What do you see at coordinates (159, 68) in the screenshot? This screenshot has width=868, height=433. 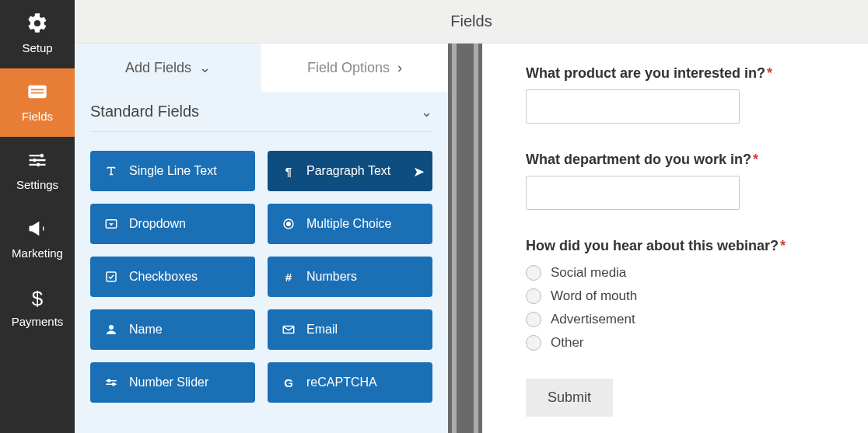 I see `tab-label: Add Fields` at bounding box center [159, 68].